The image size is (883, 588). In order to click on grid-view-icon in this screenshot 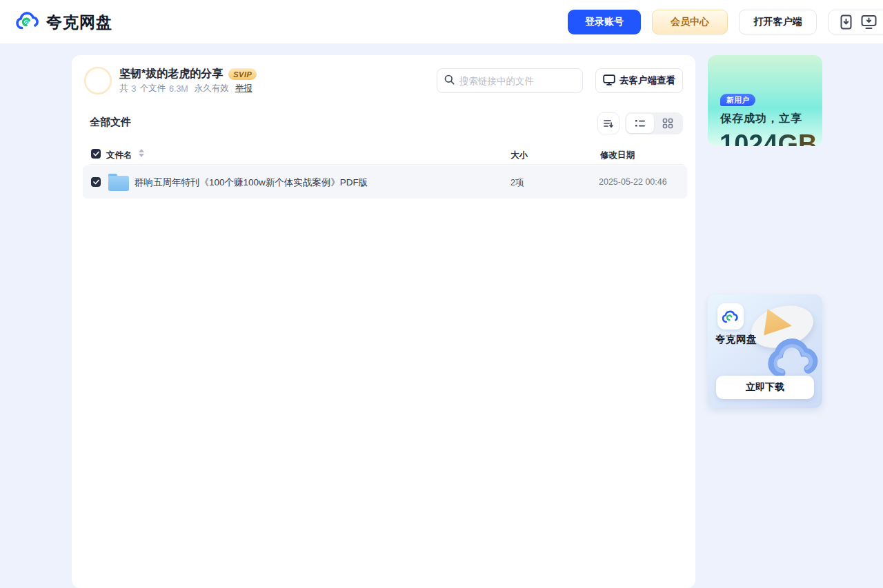, I will do `click(668, 123)`.